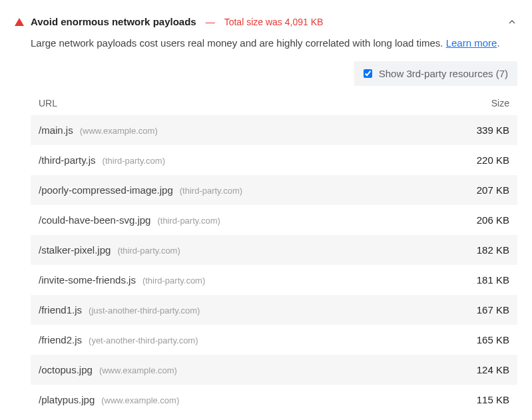 The width and height of the screenshot is (532, 420). Describe the element at coordinates (479, 310) in the screenshot. I see `cell-size: 167 KB` at that location.